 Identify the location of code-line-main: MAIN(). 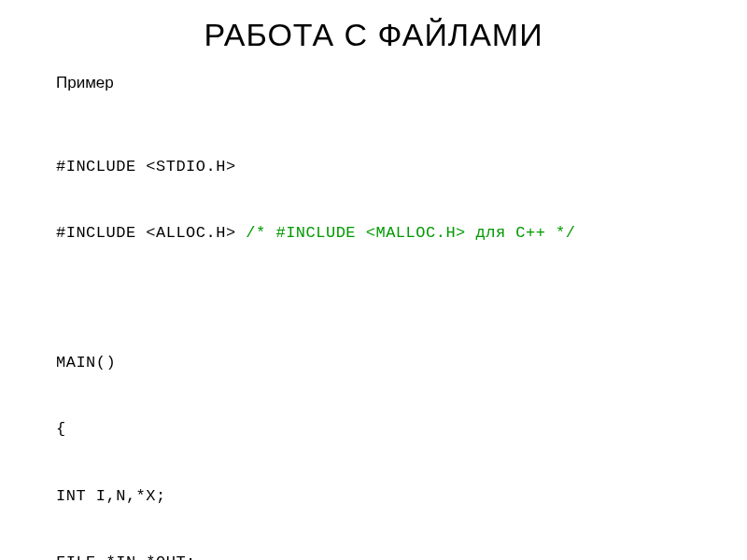
(374, 363).